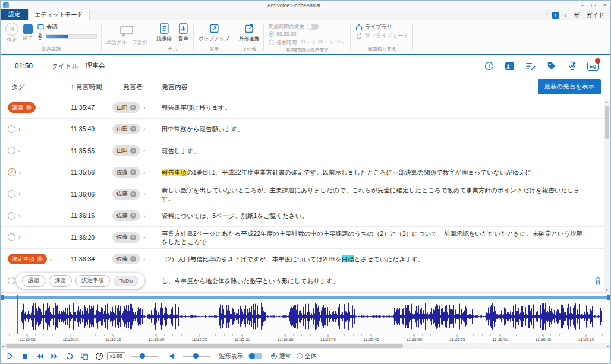 The width and height of the screenshot is (611, 364). What do you see at coordinates (196, 356) in the screenshot?
I see `volume-slider-handle` at bounding box center [196, 356].